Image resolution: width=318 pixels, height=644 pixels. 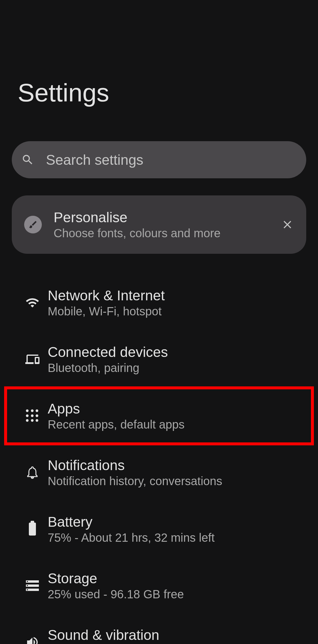 I want to click on personalise-title: Personalise, so click(x=167, y=218).